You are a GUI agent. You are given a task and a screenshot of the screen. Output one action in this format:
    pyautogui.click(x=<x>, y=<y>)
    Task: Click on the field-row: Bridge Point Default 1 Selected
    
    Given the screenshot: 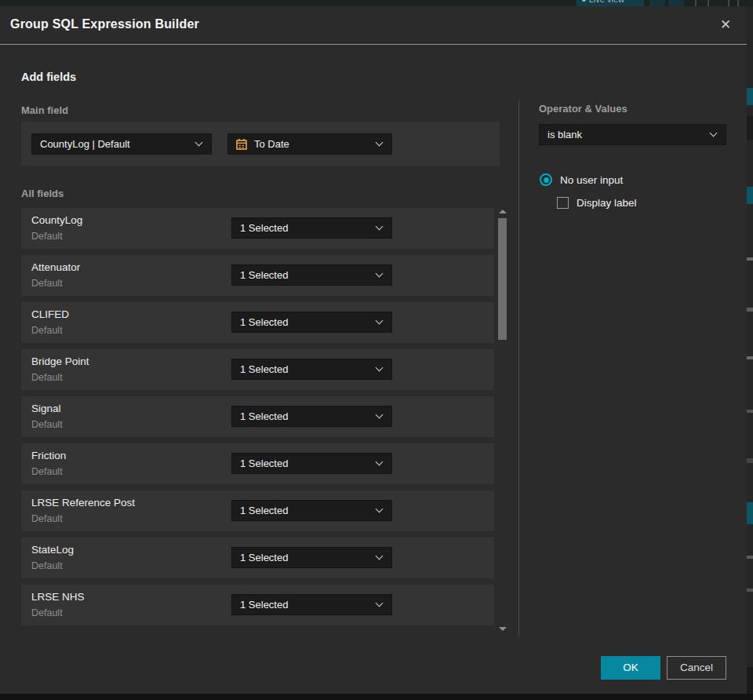 What is the action you would take?
    pyautogui.click(x=257, y=370)
    